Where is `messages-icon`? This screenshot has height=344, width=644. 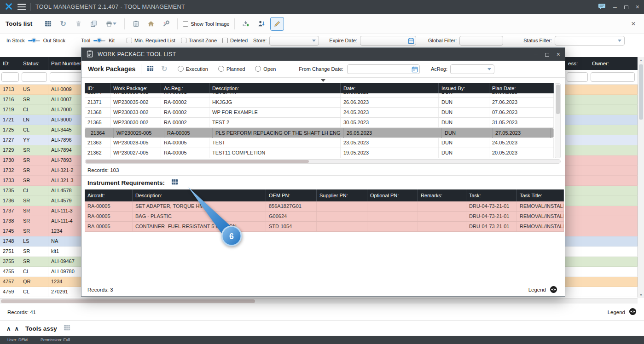 messages-icon is located at coordinates (602, 7).